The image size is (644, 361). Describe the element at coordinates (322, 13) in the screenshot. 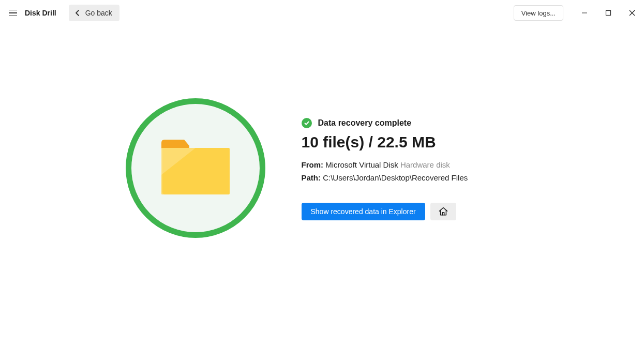

I see `title-bar: Disk Drill Go back View logs...` at that location.